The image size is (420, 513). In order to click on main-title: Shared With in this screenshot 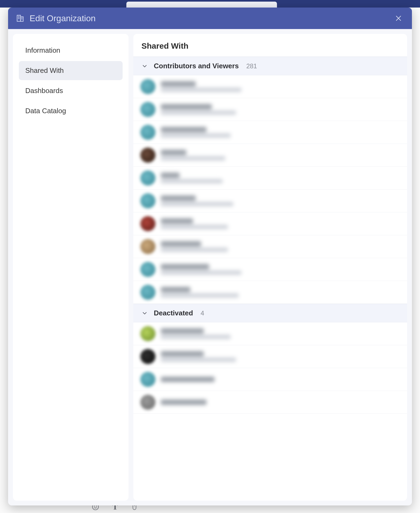, I will do `click(270, 45)`.